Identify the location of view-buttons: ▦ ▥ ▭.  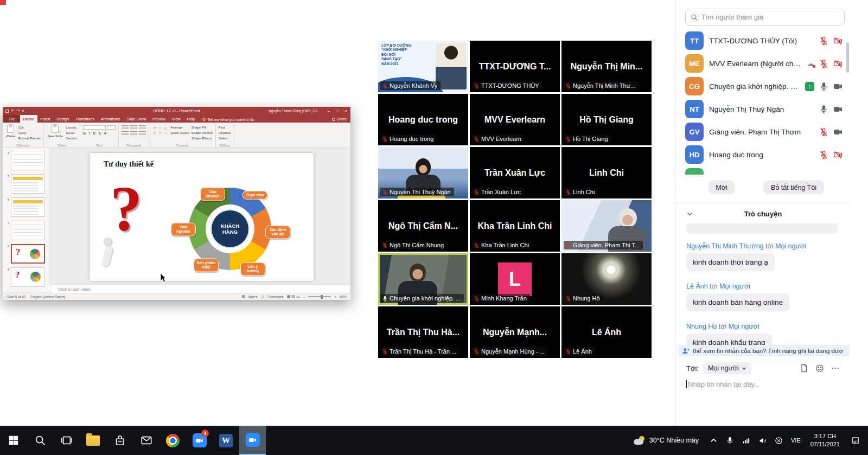
(293, 297).